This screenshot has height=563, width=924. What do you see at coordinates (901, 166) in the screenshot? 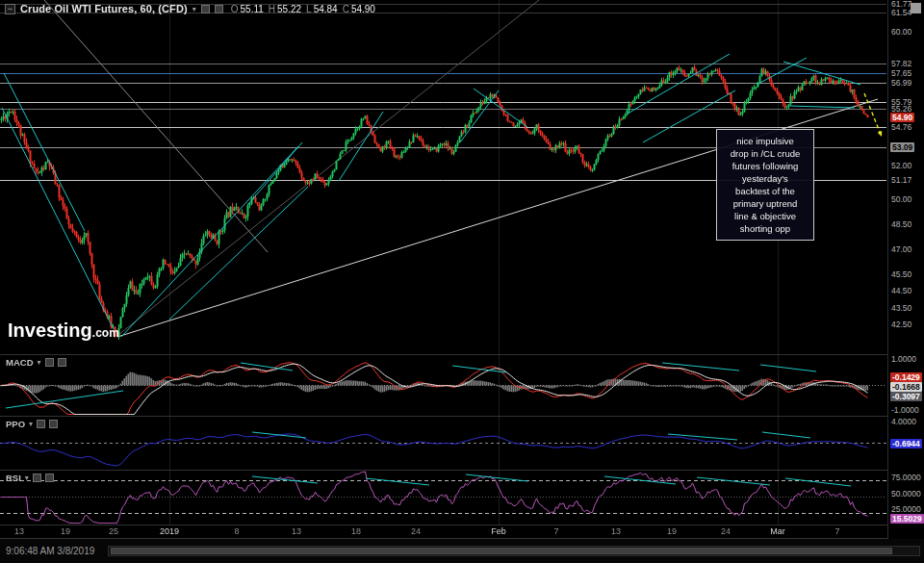
I see `price-axis-label: 52.00` at bounding box center [901, 166].